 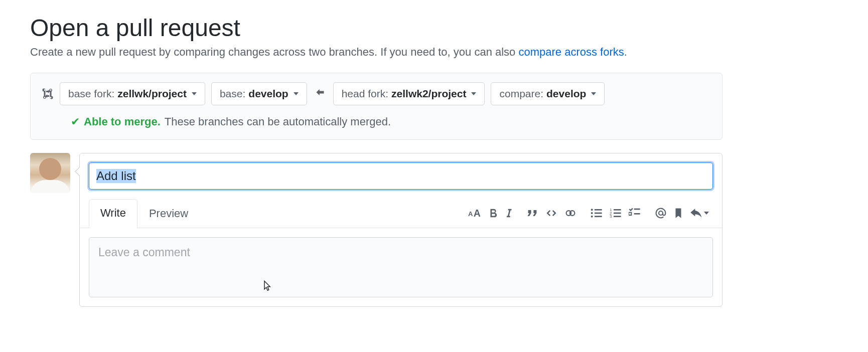 I want to click on bold-icon, so click(x=493, y=213).